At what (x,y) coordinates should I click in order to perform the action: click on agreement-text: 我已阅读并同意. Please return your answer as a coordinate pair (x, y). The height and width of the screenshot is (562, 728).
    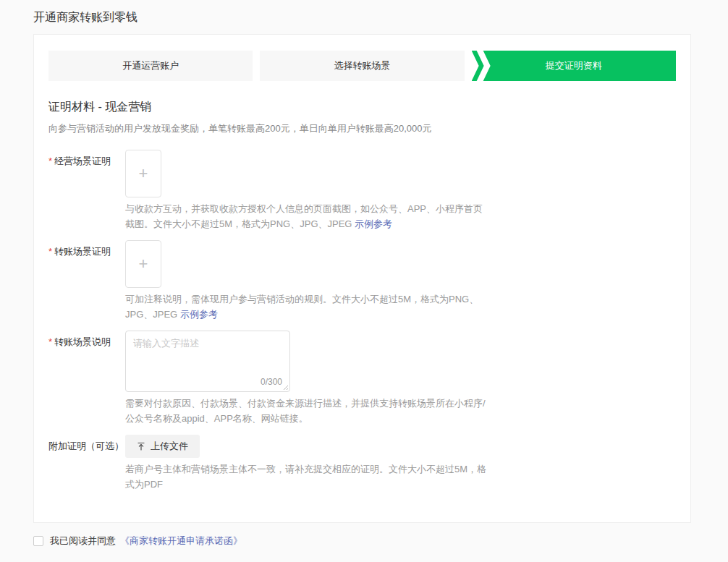
    Looking at the image, I should click on (82, 541).